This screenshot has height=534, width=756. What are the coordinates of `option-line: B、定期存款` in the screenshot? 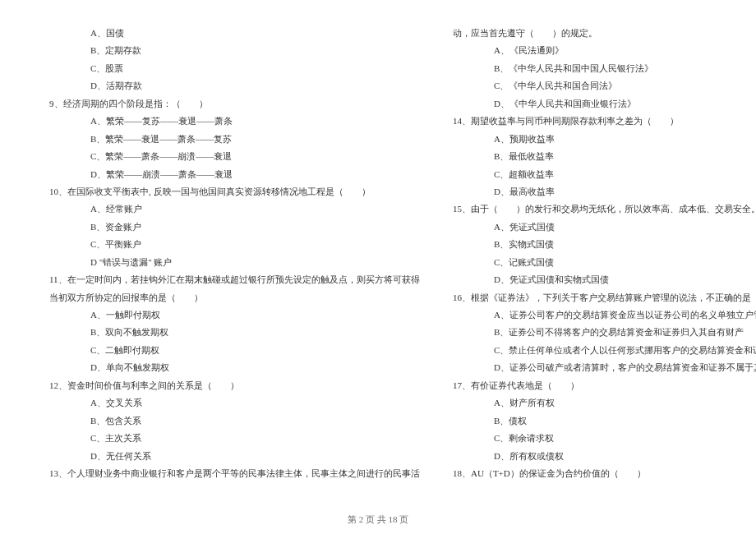 It's located at (230, 51).